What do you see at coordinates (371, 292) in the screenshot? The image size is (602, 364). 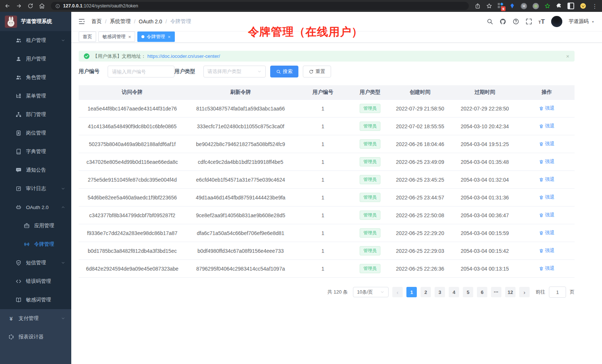 I see `page-size-select: 10条/页` at bounding box center [371, 292].